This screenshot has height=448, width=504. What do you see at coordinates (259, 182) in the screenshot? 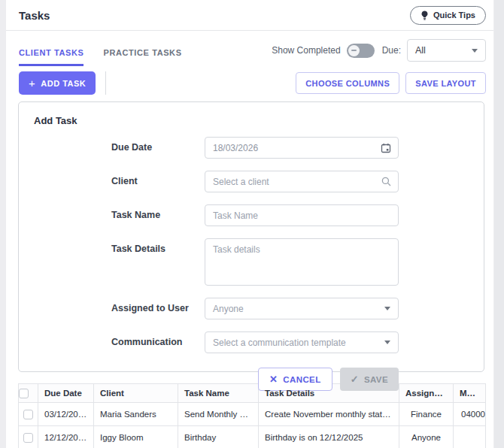
I see `client-row: Client` at bounding box center [259, 182].